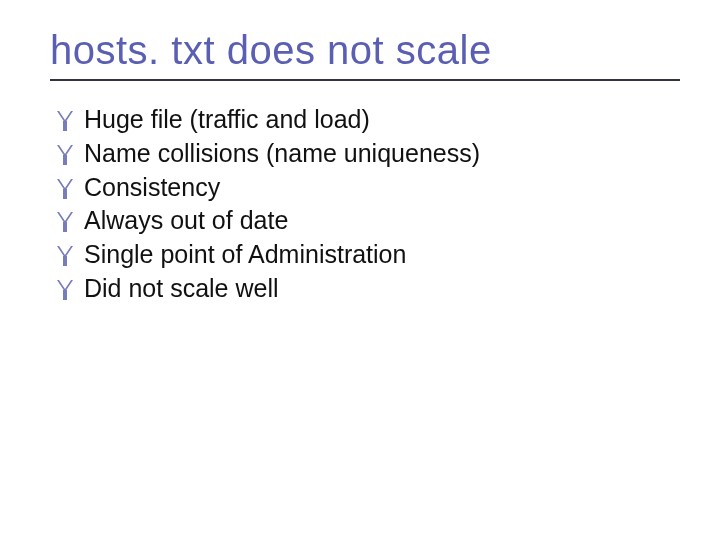 Image resolution: width=720 pixels, height=540 pixels. Describe the element at coordinates (382, 120) in the screenshot. I see `bullet-text: Huge file (traffic and load)` at that location.